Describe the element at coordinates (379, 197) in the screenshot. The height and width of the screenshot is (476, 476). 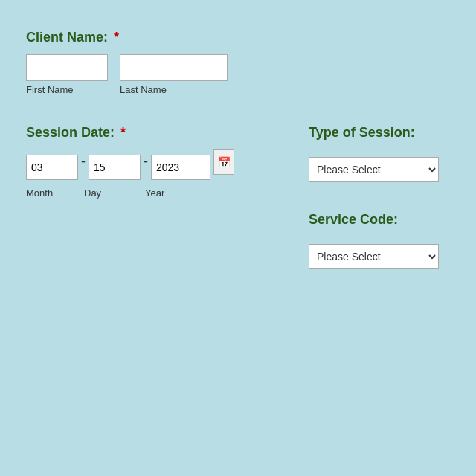
I see `right-column: Type of Session: Please Select Individua…` at that location.